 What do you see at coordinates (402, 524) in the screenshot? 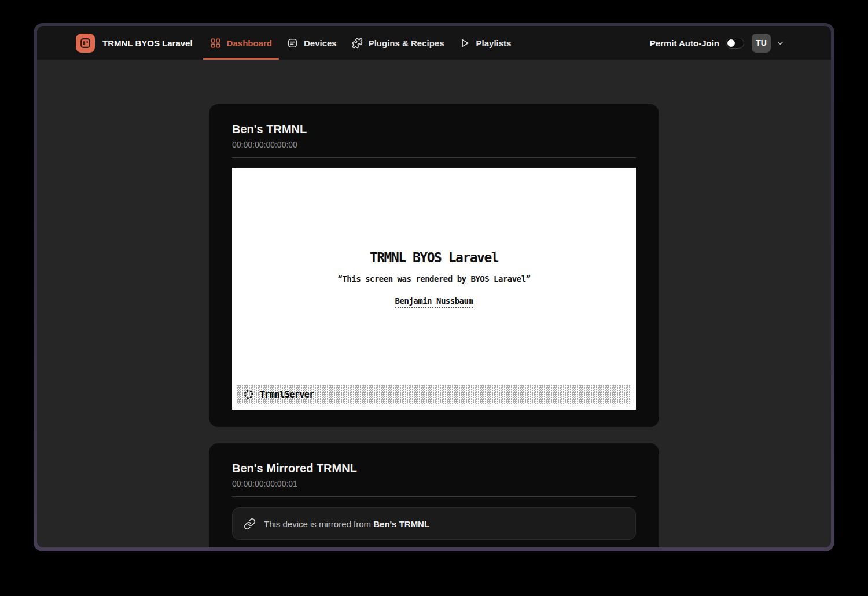
I see `mirror-source-device: Ben's TRMNL` at bounding box center [402, 524].